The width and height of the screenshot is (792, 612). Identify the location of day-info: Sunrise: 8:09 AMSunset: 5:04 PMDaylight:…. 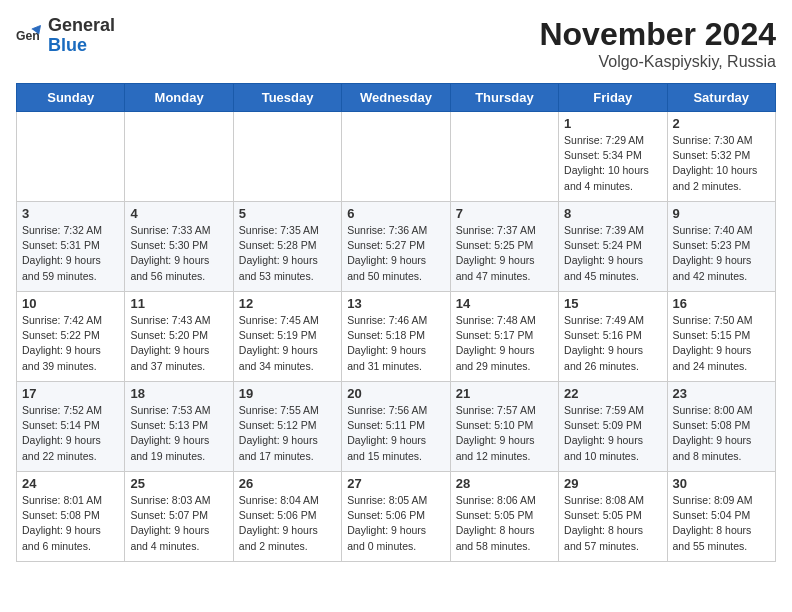
(722, 524).